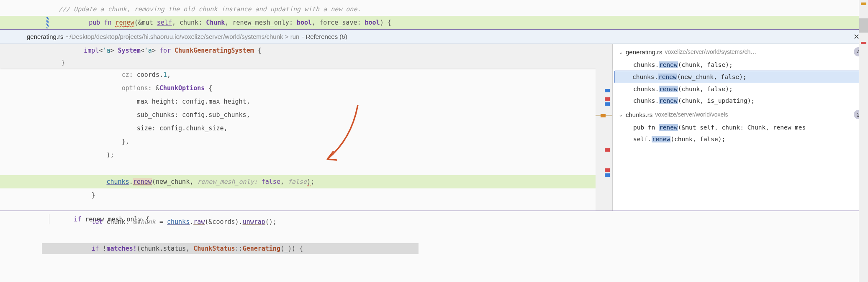  Describe the element at coordinates (103, 249) in the screenshot. I see `op-not: !` at that location.